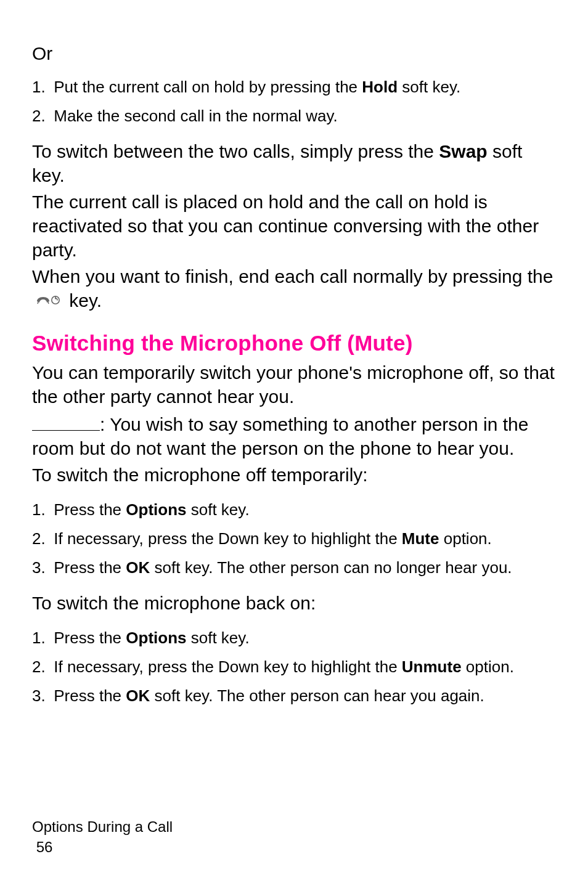 This screenshot has width=588, height=883. What do you see at coordinates (102, 837) in the screenshot?
I see `page-footer: Options During a Call 56` at bounding box center [102, 837].